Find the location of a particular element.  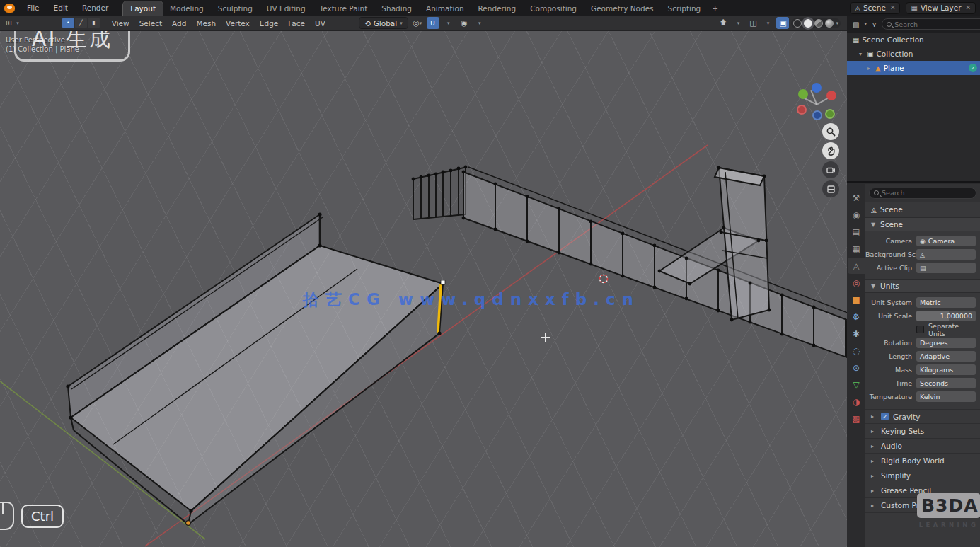

tab-layout: Layout is located at coordinates (143, 8).